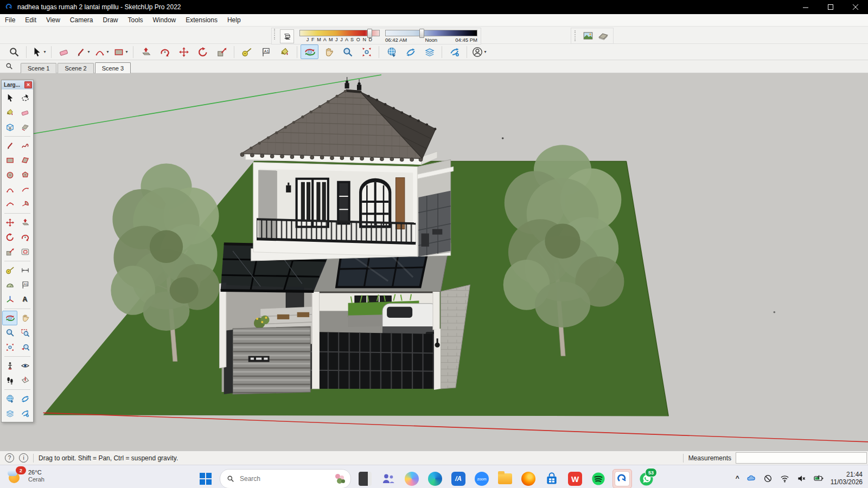 This screenshot has width=868, height=488. Describe the element at coordinates (856, 7) in the screenshot. I see `close-button` at that location.